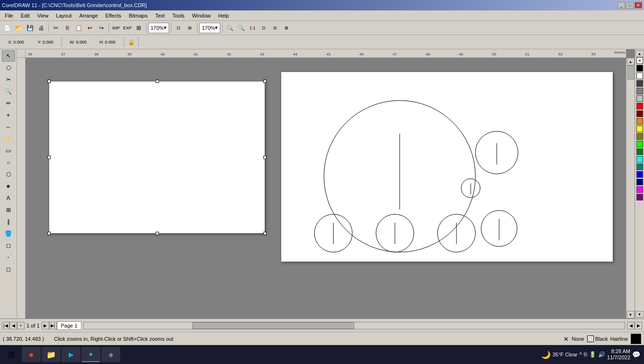 The image size is (644, 364). What do you see at coordinates (631, 62) in the screenshot?
I see `vscroll-up: ▲` at bounding box center [631, 62].